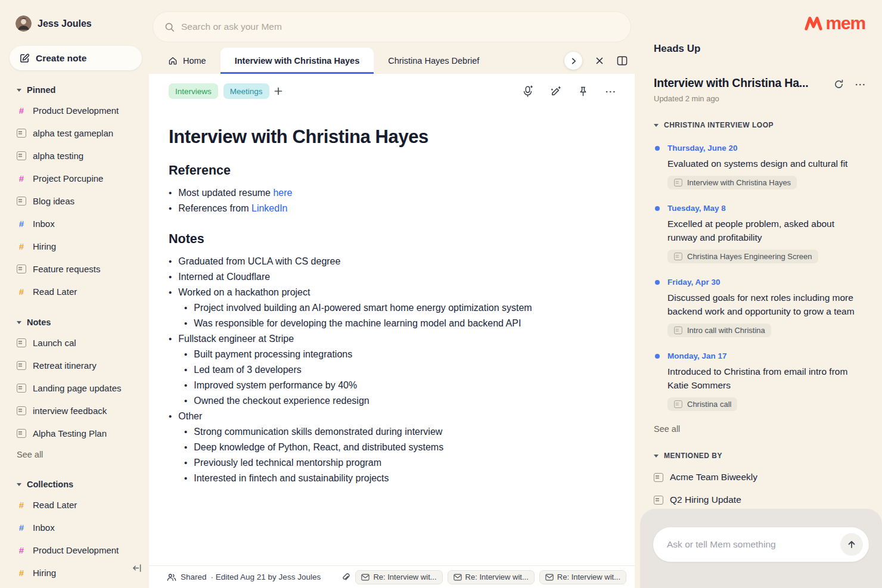 This screenshot has width=882, height=588. I want to click on sidebar-item-label: Hiring, so click(44, 247).